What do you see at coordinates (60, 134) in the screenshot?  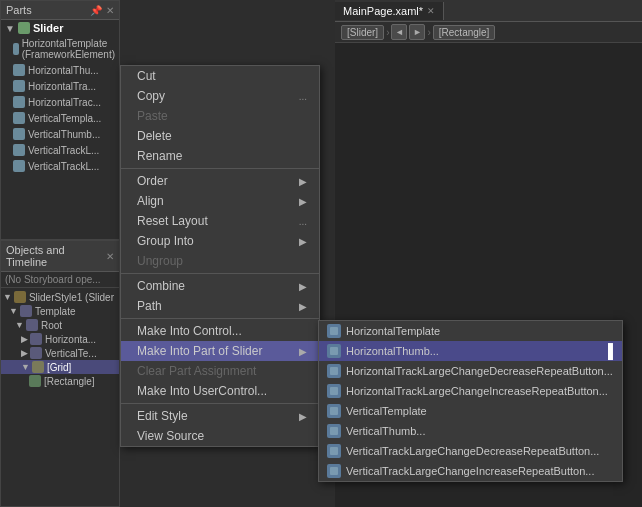 I see `list-item: VerticalThumb...` at bounding box center [60, 134].